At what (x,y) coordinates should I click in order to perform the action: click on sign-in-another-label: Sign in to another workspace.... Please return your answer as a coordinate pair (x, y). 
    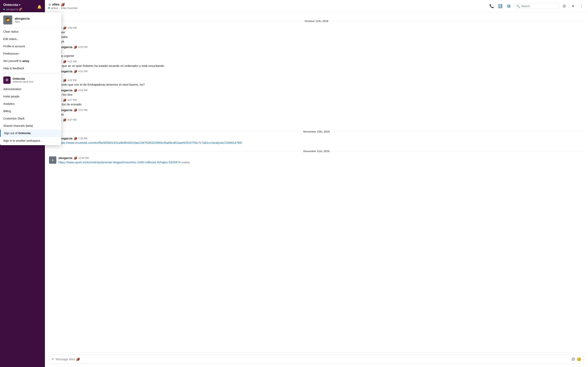
    Looking at the image, I should click on (23, 141).